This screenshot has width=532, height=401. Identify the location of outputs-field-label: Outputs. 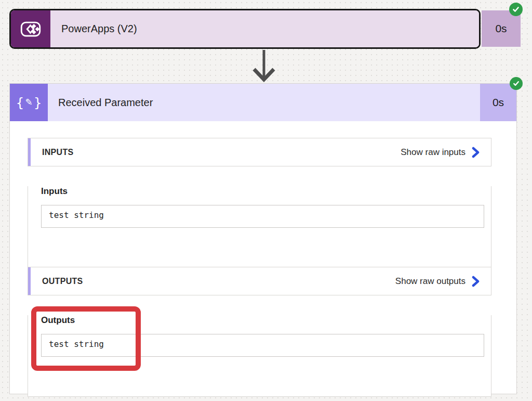
(266, 320).